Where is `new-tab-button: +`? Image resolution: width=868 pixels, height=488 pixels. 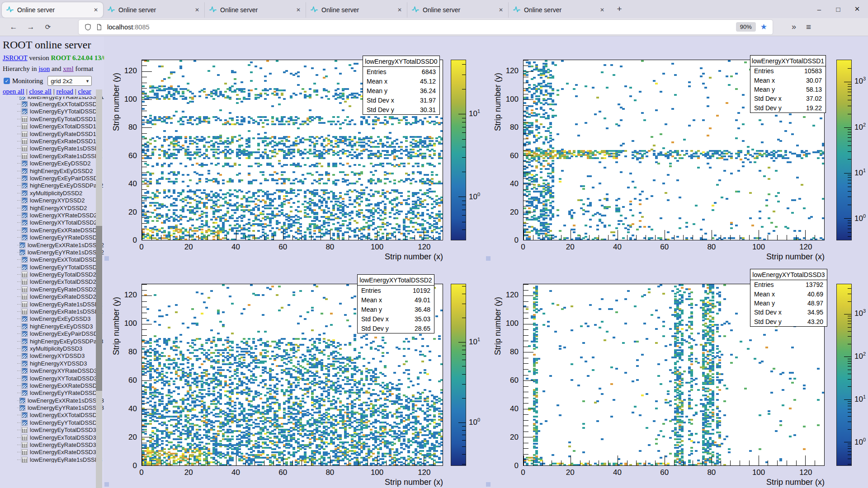
new-tab-button: + is located at coordinates (619, 9).